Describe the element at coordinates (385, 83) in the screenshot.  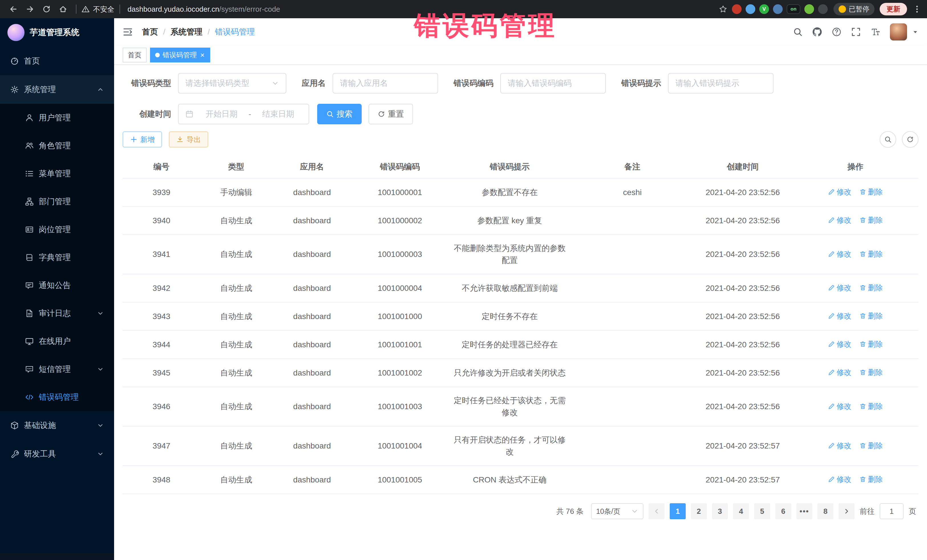
I see `app-name-input` at that location.